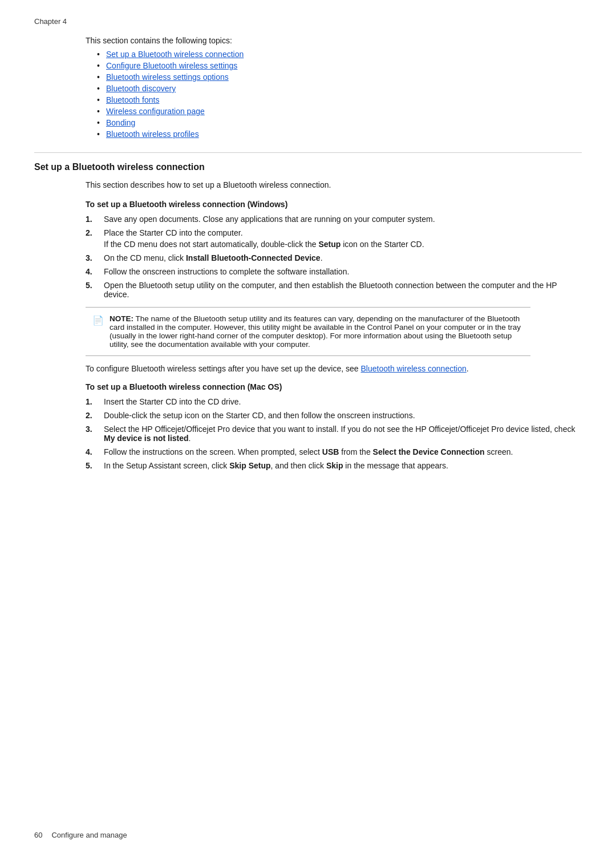 The width and height of the screenshot is (616, 853). Describe the element at coordinates (334, 41) in the screenshot. I see `intro-text: This section contains the following topi…` at that location.